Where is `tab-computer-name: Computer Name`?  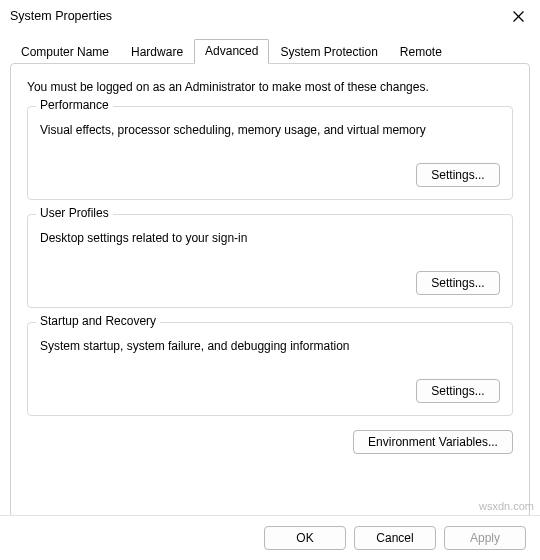 tab-computer-name: Computer Name is located at coordinates (65, 52).